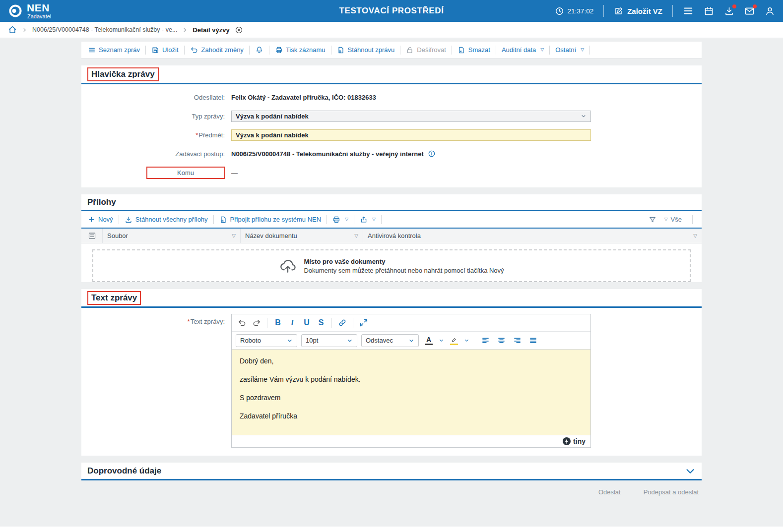 This screenshot has width=783, height=532. What do you see at coordinates (341, 50) in the screenshot?
I see `document-gear-icon` at bounding box center [341, 50].